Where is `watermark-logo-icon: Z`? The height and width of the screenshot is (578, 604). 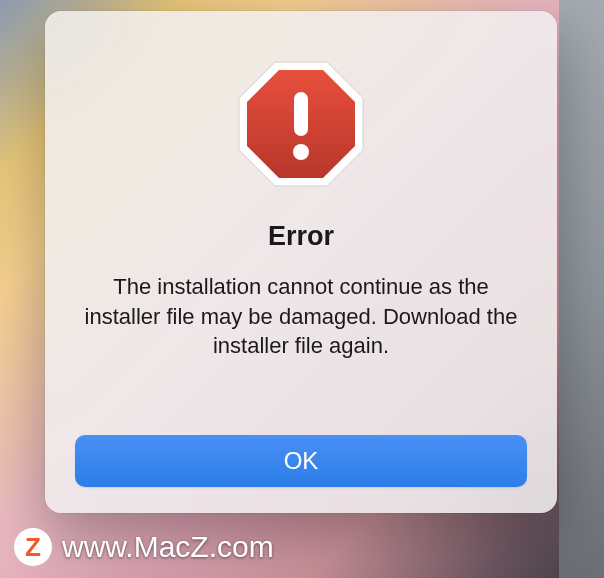 watermark-logo-icon: Z is located at coordinates (33, 547).